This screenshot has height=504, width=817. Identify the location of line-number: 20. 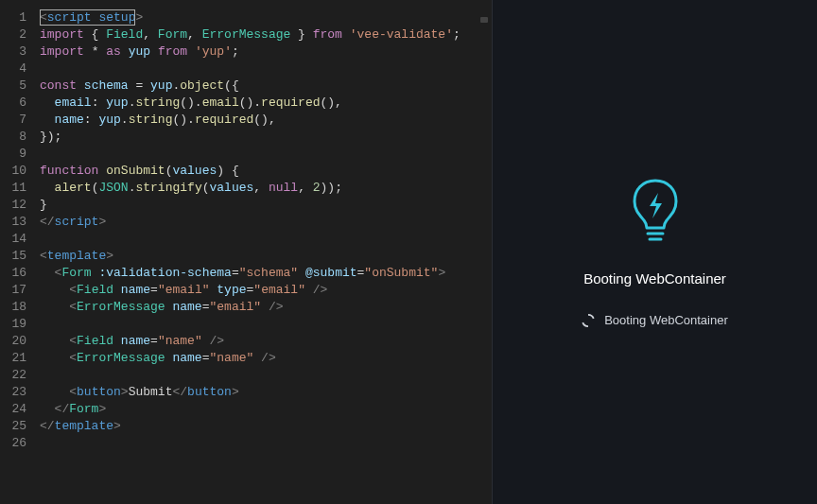
(20, 341).